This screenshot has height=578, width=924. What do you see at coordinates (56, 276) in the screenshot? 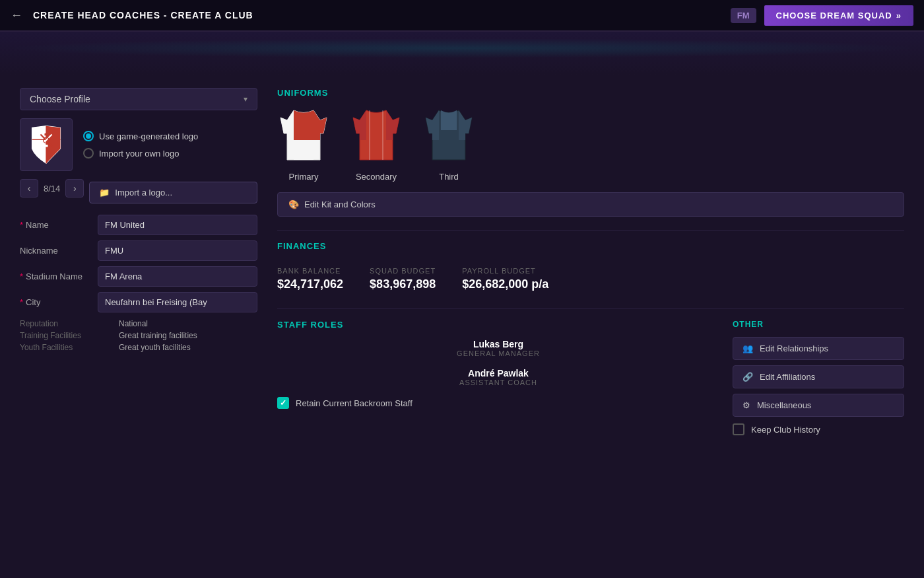
I see `stadium-label: *Stadium Name` at bounding box center [56, 276].